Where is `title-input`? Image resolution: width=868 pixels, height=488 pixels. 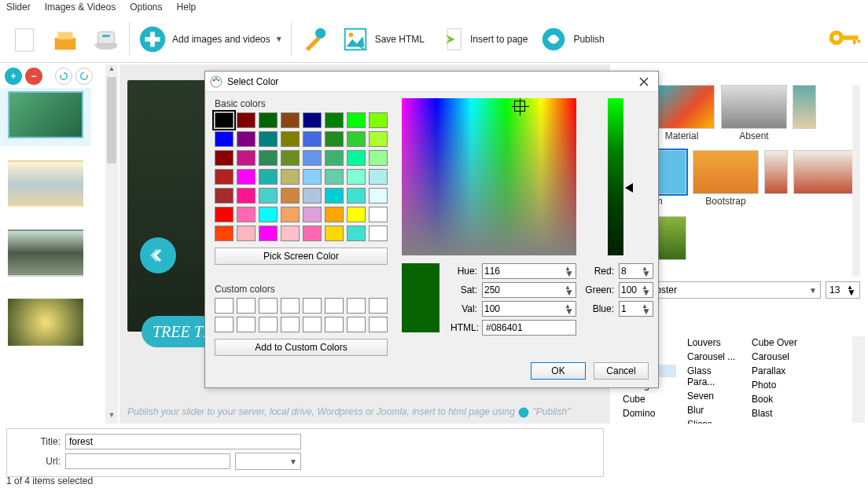 title-input is located at coordinates (183, 442).